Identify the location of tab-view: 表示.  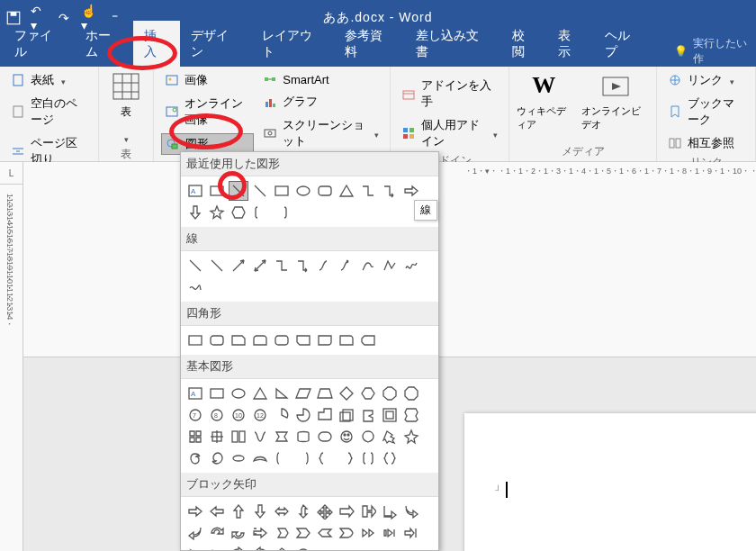
(571, 43).